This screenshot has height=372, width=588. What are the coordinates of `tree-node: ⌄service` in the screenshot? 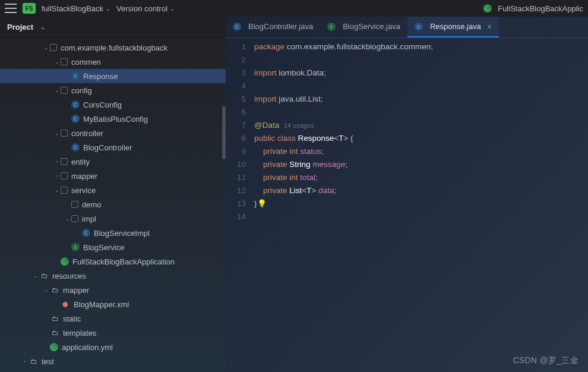 It's located at (113, 190).